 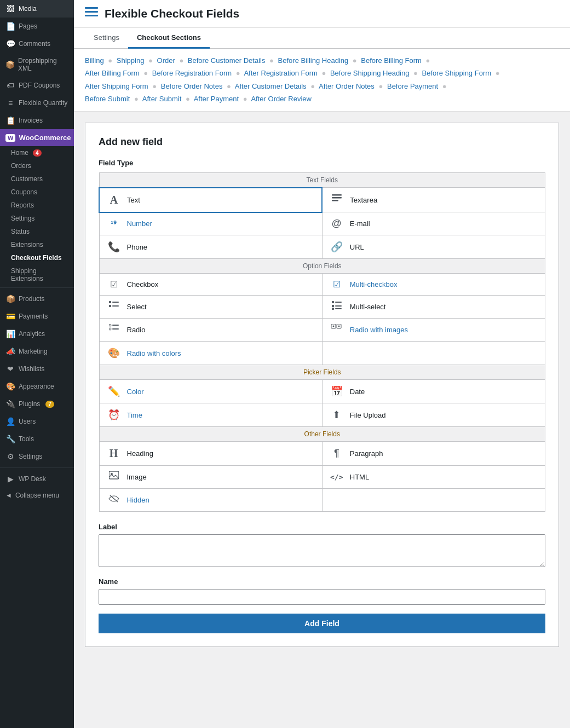 I want to click on link-after-billing-form: After Billing Form, so click(x=112, y=73).